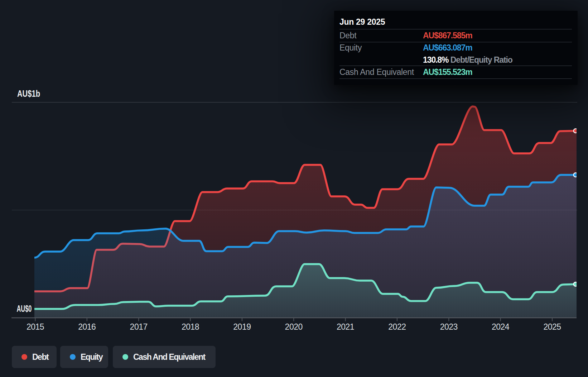  Describe the element at coordinates (35, 327) in the screenshot. I see `svg-text: 2015` at that location.